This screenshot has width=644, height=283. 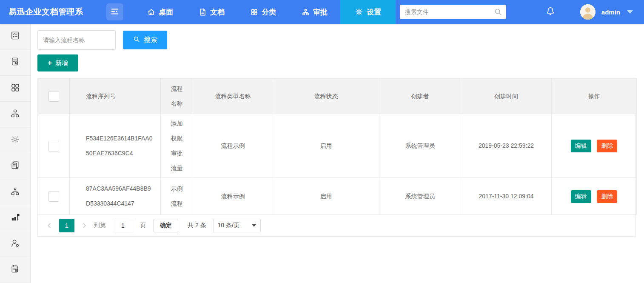 I want to click on file-search-input, so click(x=453, y=12).